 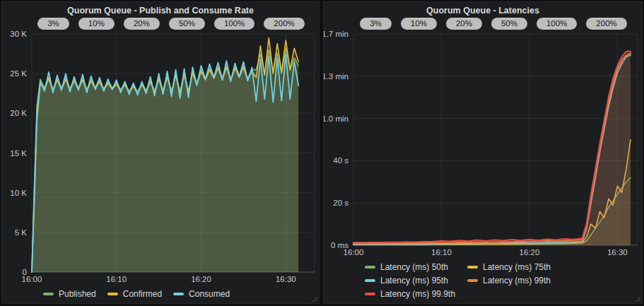 I want to click on y-axis-tick-label: 5 K, so click(x=21, y=233).